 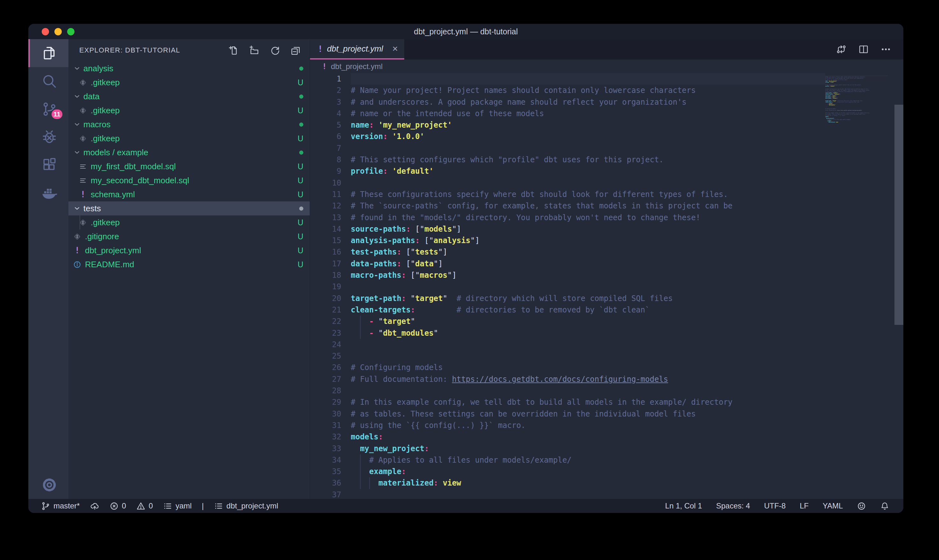 What do you see at coordinates (833, 506) in the screenshot?
I see `status-yaml: YAML` at bounding box center [833, 506].